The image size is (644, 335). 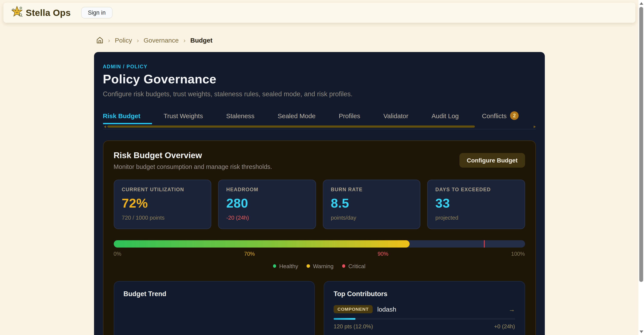 What do you see at coordinates (476, 203) in the screenshot?
I see `stat-value: 33` at bounding box center [476, 203].